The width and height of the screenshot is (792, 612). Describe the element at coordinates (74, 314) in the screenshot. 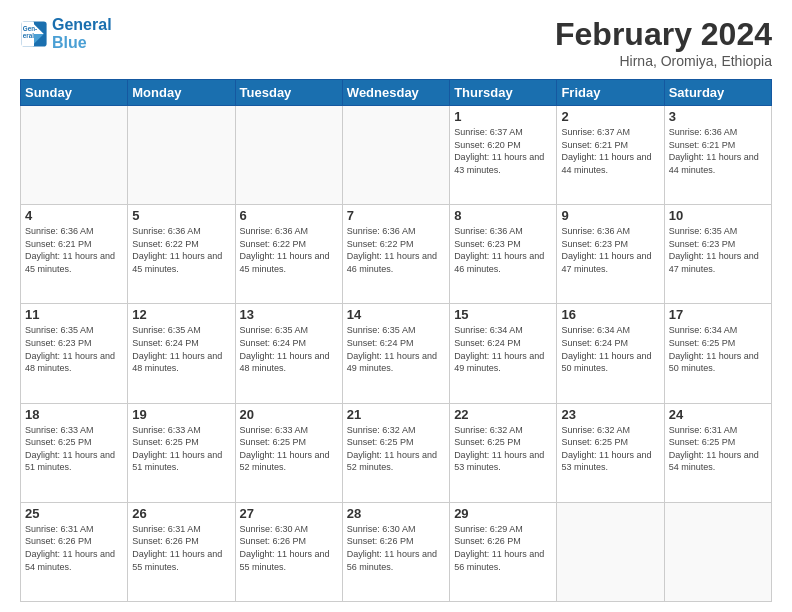

I see `day-number: 11` at that location.